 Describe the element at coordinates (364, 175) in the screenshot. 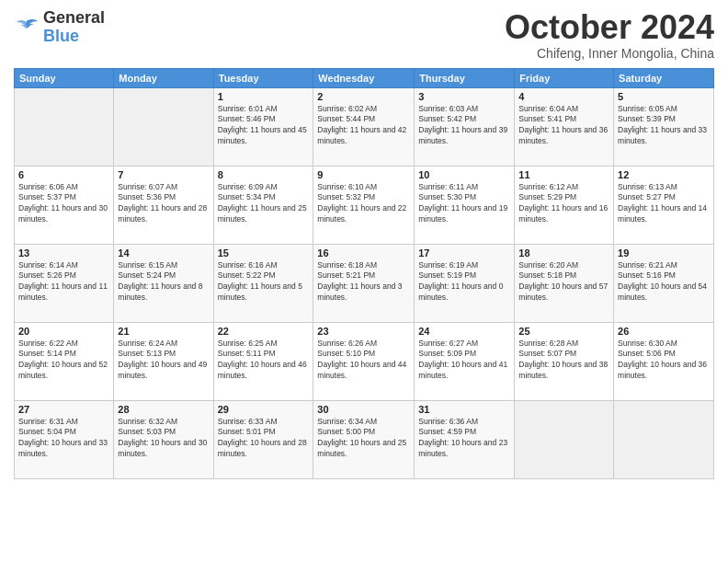

I see `day-number: 9` at that location.